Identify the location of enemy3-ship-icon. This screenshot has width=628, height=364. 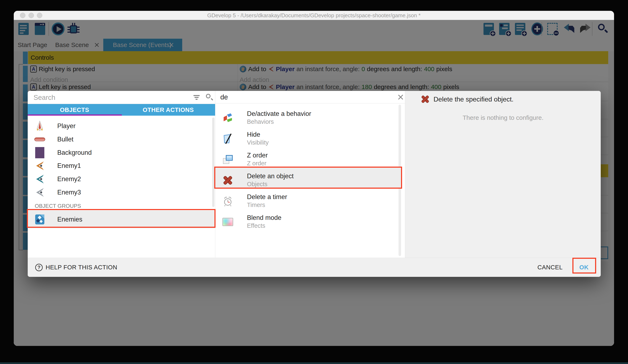
(40, 192).